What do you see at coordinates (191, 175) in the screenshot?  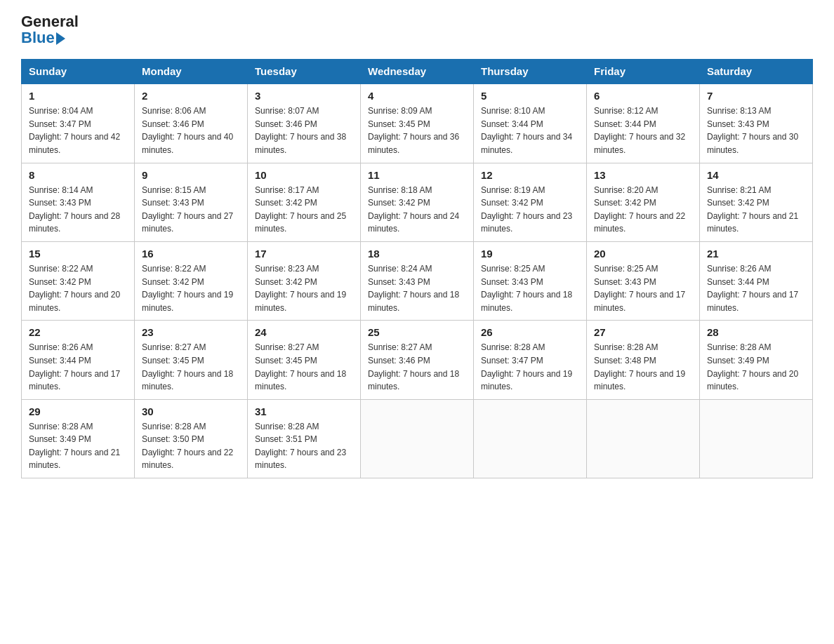 I see `day-number: 9` at bounding box center [191, 175].